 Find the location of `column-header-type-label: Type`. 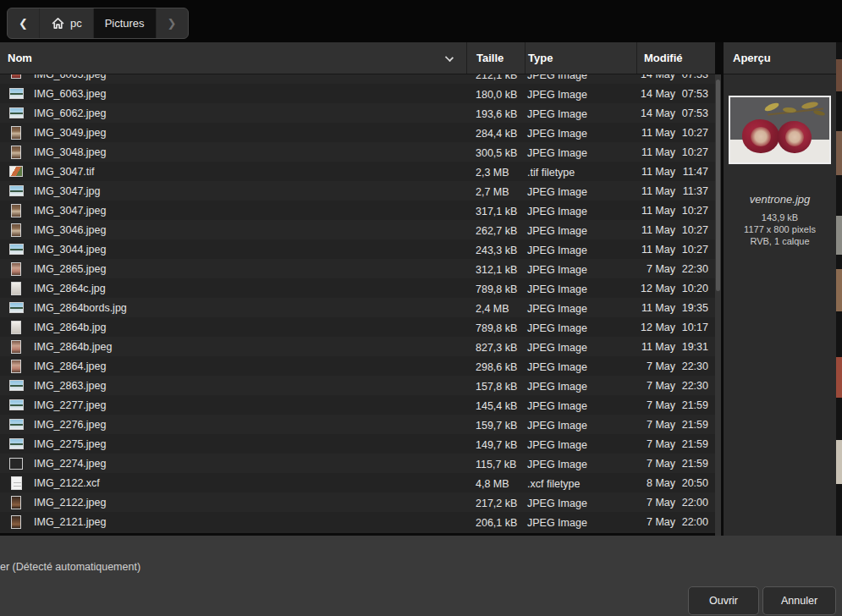

column-header-type-label: Type is located at coordinates (540, 58).